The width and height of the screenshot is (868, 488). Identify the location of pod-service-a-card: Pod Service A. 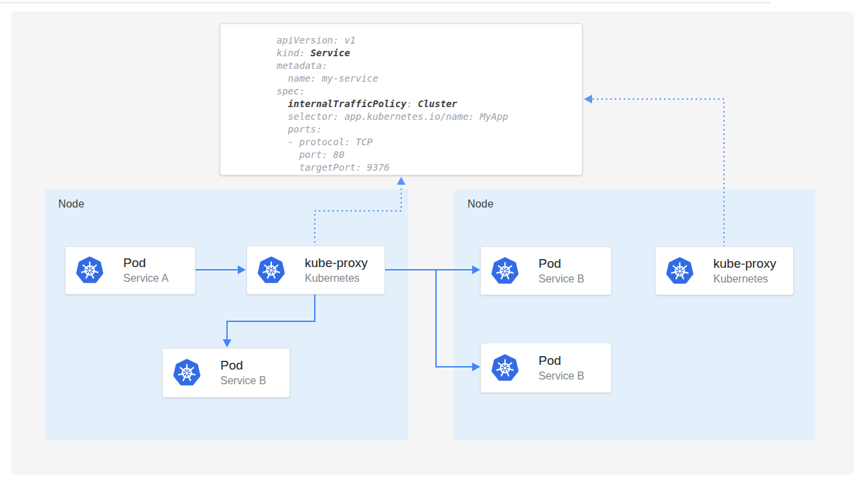
(130, 270).